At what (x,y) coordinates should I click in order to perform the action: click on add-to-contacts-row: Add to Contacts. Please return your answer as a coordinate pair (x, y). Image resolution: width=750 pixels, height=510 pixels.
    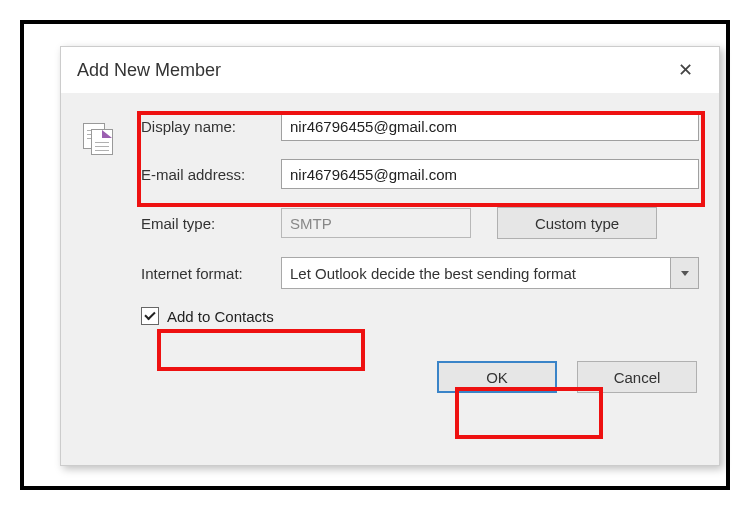
    Looking at the image, I should click on (420, 316).